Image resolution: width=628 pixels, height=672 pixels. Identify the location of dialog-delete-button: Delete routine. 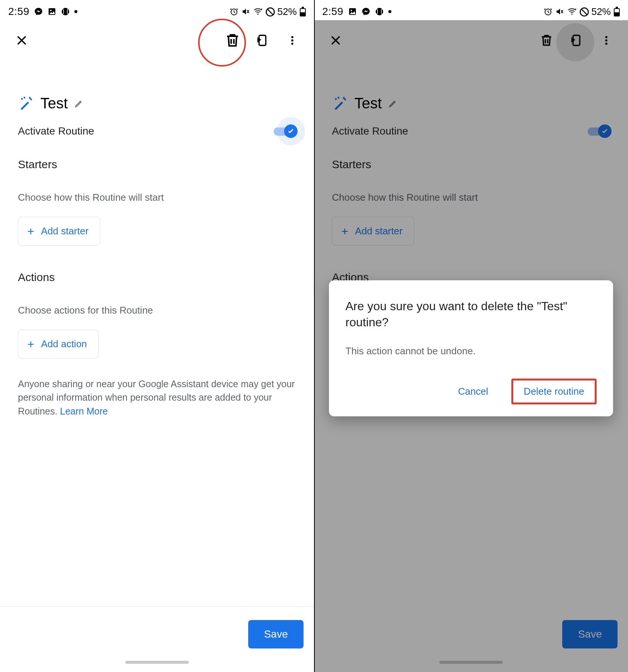
(554, 392).